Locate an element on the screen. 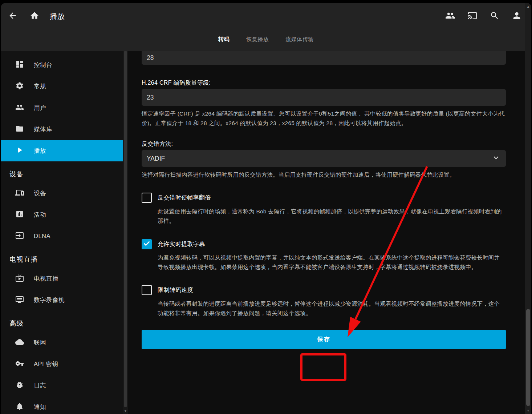  devices-icon is located at coordinates (20, 193).